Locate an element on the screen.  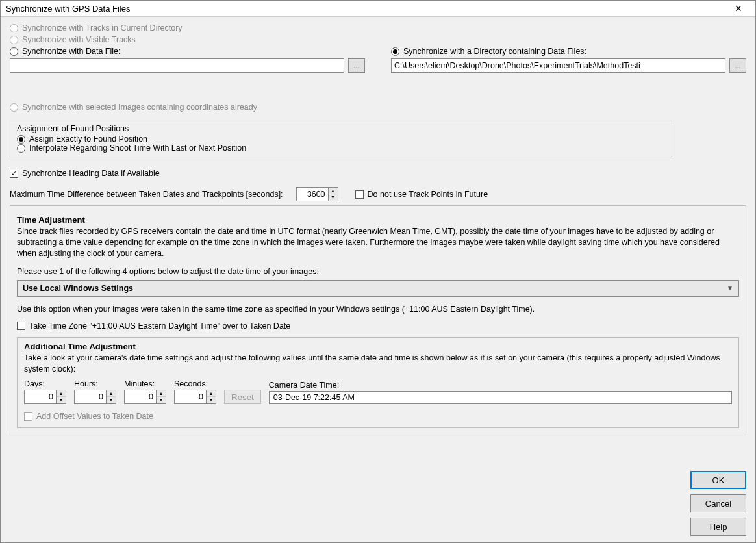
label-directory: Synchronize with a Directory containing … is located at coordinates (495, 51).